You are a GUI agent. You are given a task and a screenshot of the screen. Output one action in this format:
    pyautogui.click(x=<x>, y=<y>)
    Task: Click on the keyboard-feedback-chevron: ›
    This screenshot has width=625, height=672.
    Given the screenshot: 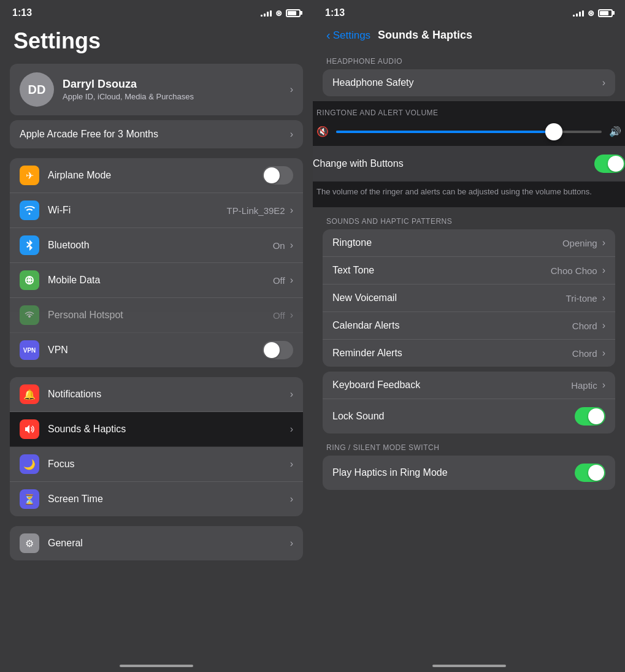 What is the action you would take?
    pyautogui.click(x=604, y=385)
    